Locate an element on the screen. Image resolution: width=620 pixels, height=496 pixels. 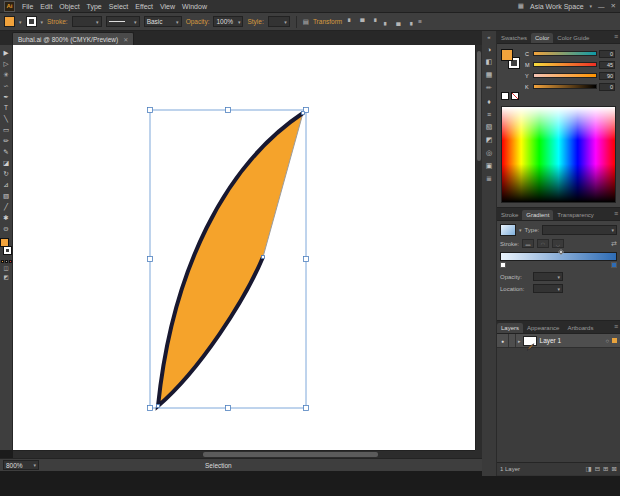
magenta-slider is located at coordinates (565, 64).